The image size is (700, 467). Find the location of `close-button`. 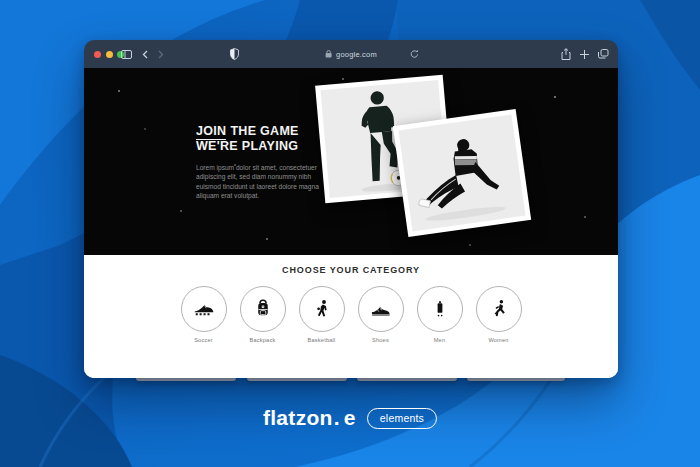

close-button is located at coordinates (98, 54).